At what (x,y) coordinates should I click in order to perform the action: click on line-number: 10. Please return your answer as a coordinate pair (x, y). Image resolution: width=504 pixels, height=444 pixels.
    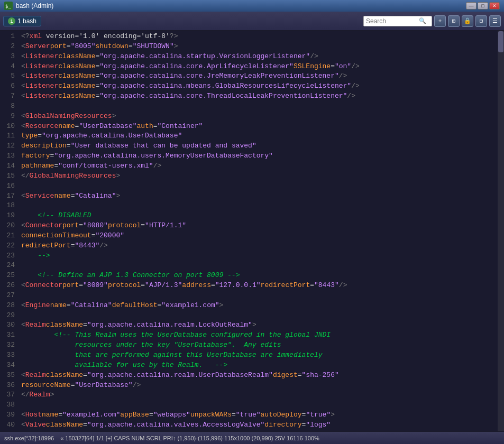
    Looking at the image, I should click on (7, 127).